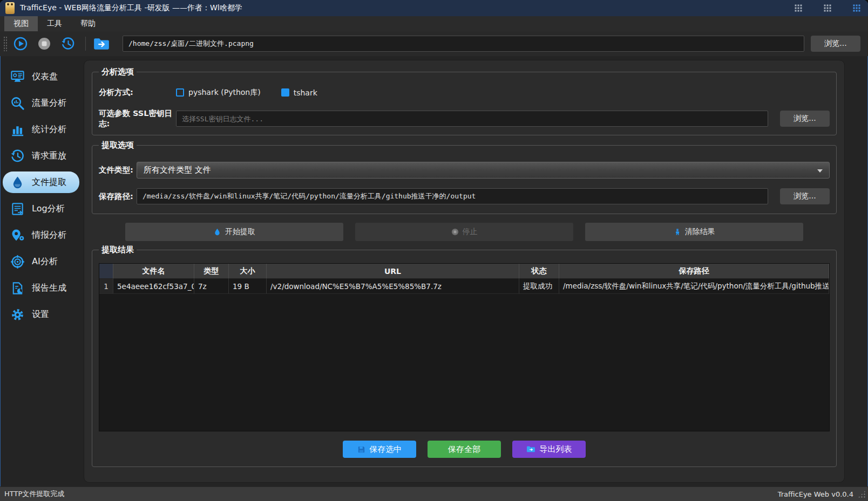 The width and height of the screenshot is (868, 501). Describe the element at coordinates (40, 315) in the screenshot. I see `sidebar-item-label: 设置` at that location.